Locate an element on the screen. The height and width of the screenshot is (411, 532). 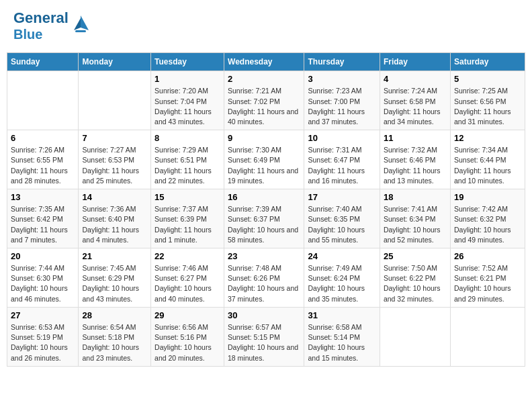
day-number: 8 is located at coordinates (187, 138).